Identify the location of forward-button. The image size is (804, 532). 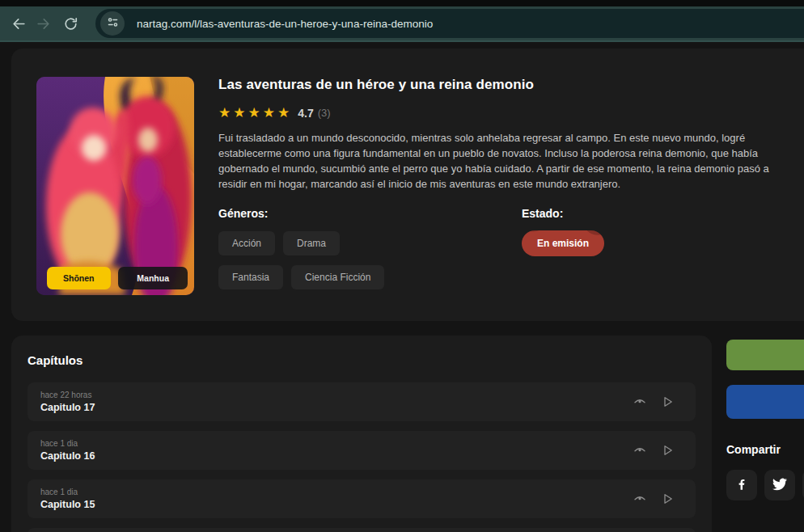
(43, 23).